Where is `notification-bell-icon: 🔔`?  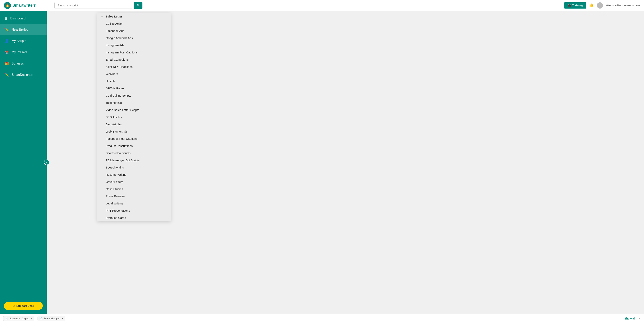 notification-bell-icon: 🔔 is located at coordinates (592, 6).